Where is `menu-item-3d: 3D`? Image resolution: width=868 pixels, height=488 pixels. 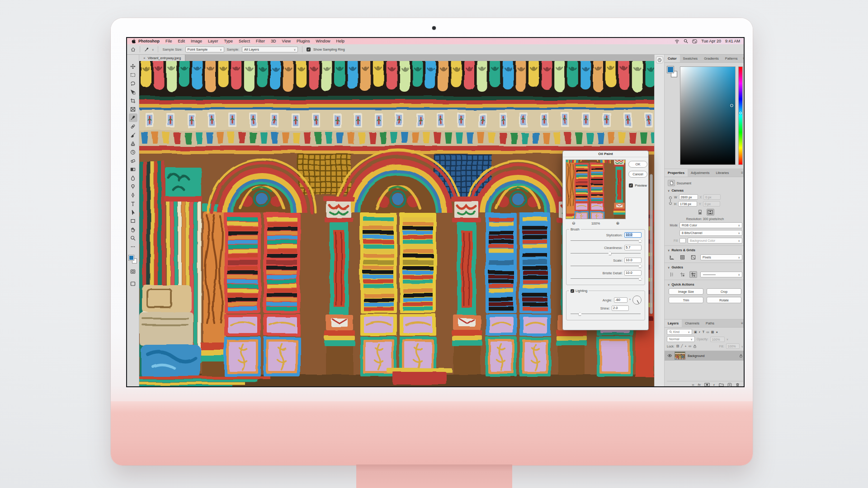 menu-item-3d: 3D is located at coordinates (274, 41).